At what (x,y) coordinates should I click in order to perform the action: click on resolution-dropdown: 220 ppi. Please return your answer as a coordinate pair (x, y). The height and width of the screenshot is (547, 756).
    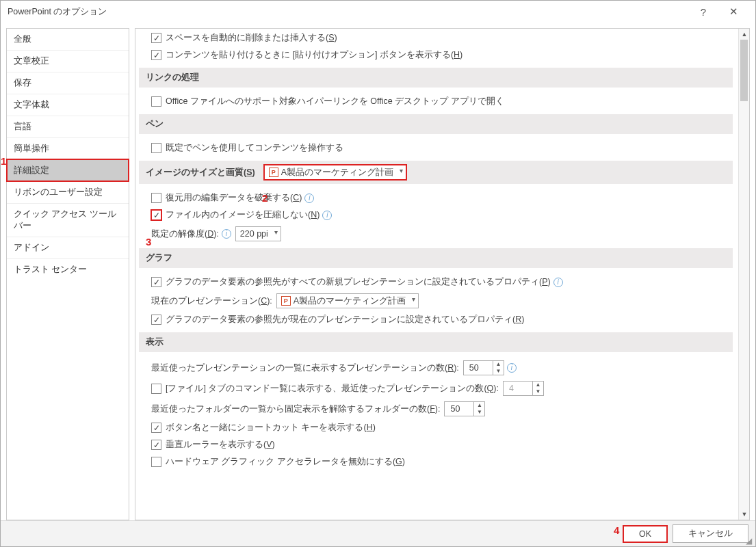
    Looking at the image, I should click on (259, 234).